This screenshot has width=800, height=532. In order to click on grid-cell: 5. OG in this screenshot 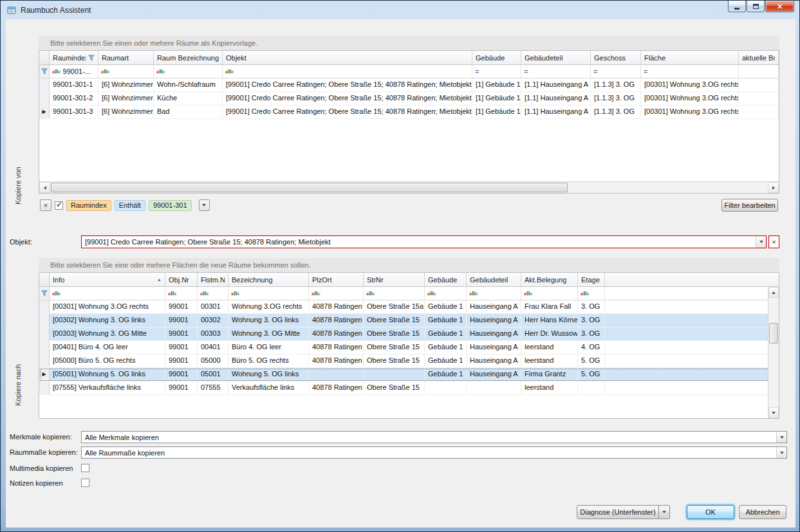, I will do `click(591, 374)`.